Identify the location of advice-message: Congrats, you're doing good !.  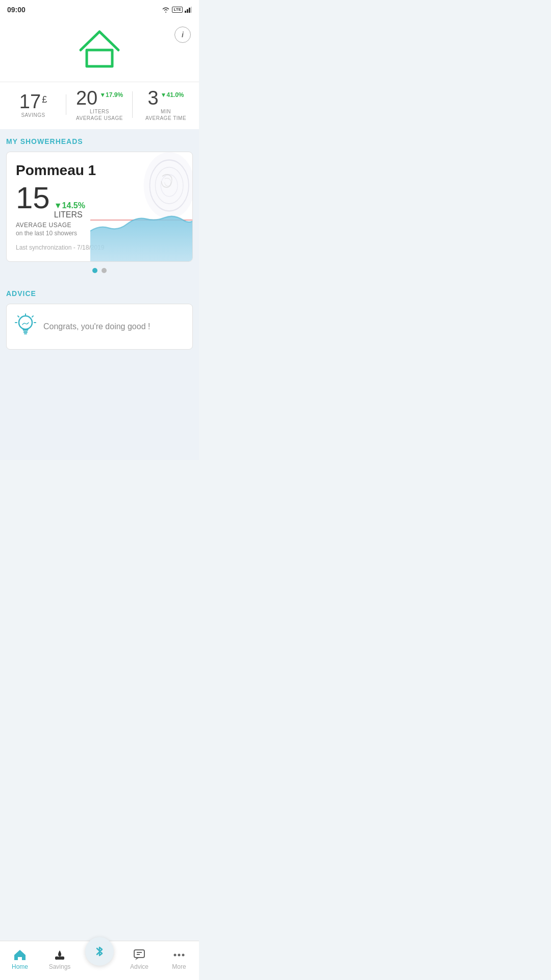
(97, 327).